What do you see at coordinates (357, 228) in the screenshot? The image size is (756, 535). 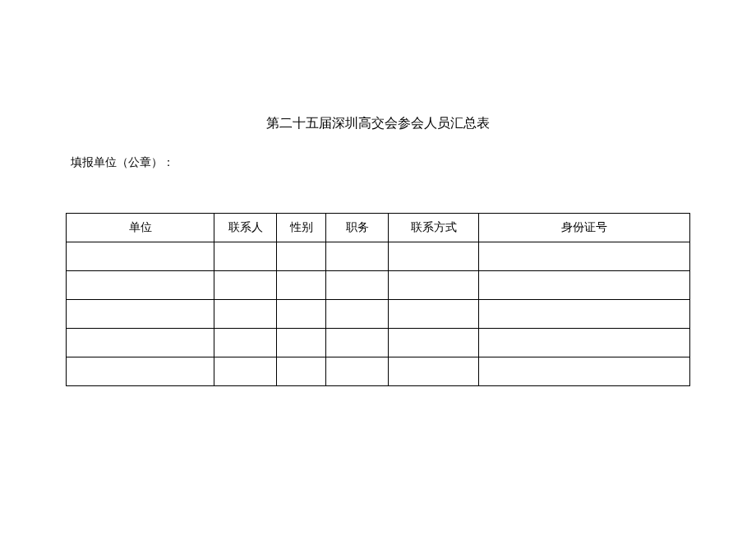 I see `header-position: 职务` at bounding box center [357, 228].